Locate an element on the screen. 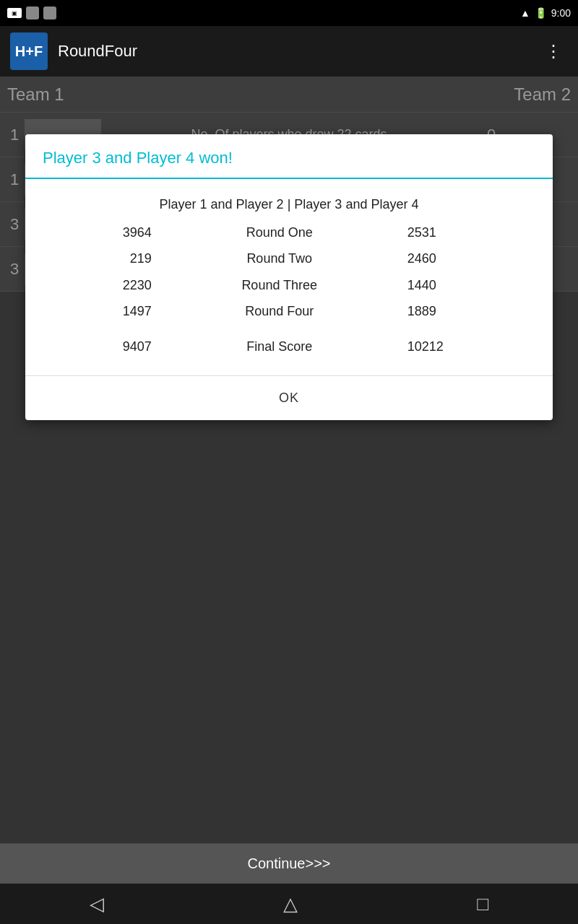  ok-button: OK is located at coordinates (289, 398).